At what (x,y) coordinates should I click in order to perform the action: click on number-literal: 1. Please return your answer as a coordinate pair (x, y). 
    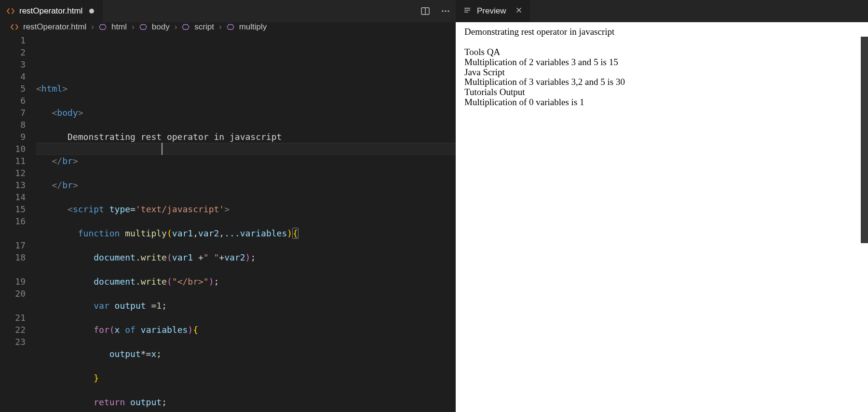
    Looking at the image, I should click on (159, 306).